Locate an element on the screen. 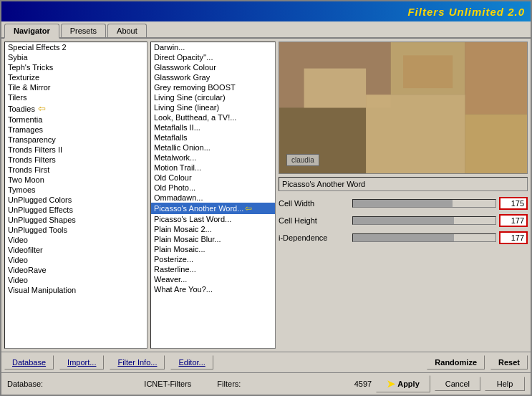 The width and height of the screenshot is (532, 396). cell-width-slider is located at coordinates (424, 203).